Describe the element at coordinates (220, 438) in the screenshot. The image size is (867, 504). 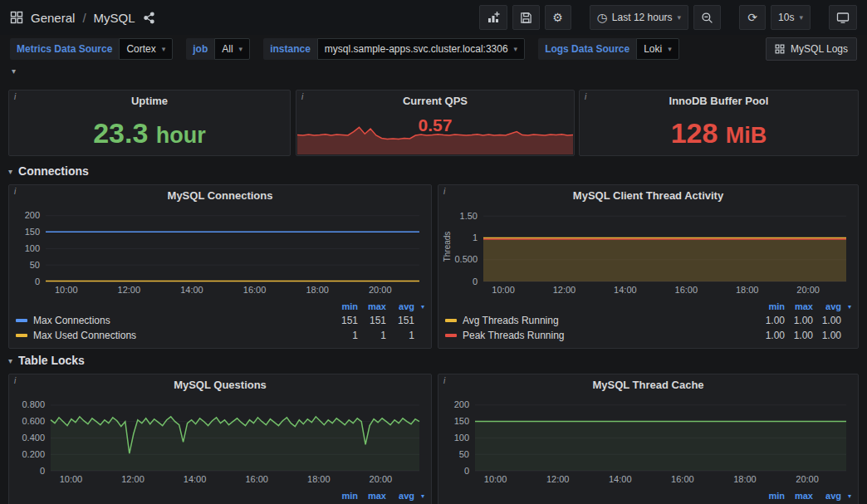
I see `panel-mysql-questions: i MySQL Questions 00.2000.4000.6000.8001…` at that location.